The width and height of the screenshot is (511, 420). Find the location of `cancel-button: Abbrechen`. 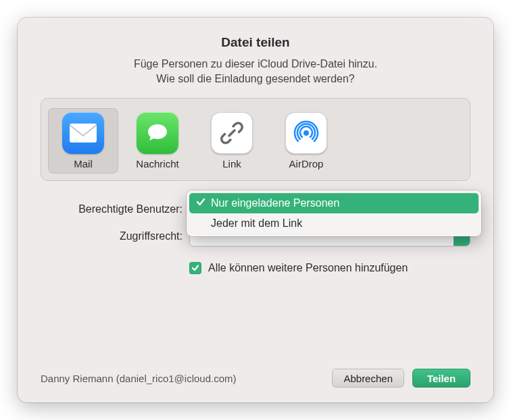

cancel-button: Abbrechen is located at coordinates (368, 378).